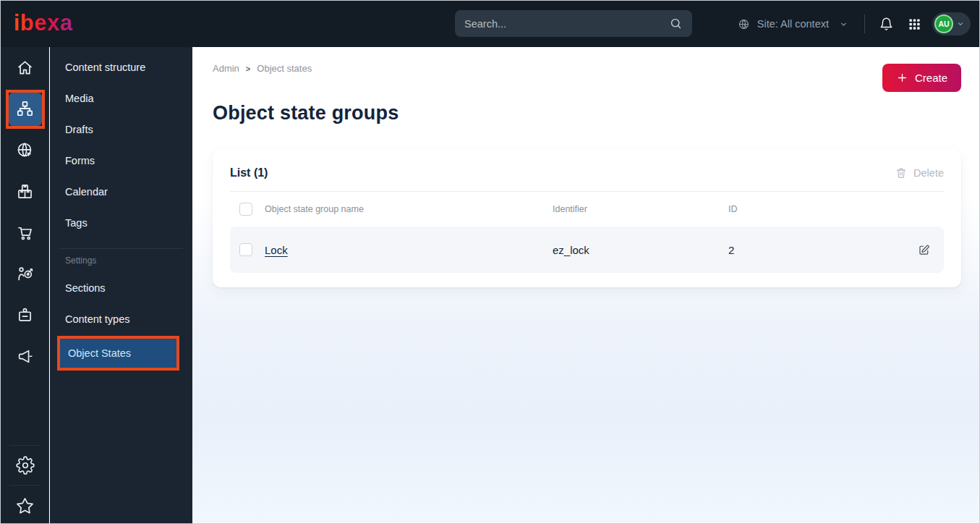 The height and width of the screenshot is (524, 980). I want to click on topbar-right: Site: All context AU, so click(853, 24).